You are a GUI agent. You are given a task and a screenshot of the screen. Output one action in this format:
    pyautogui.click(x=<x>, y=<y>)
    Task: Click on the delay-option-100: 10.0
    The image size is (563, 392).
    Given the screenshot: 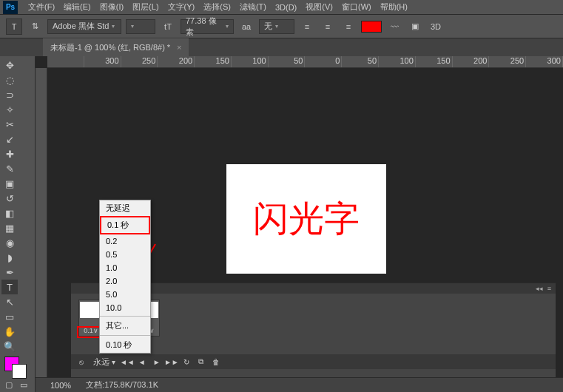 What is the action you would take?
    pyautogui.click(x=125, y=308)
    